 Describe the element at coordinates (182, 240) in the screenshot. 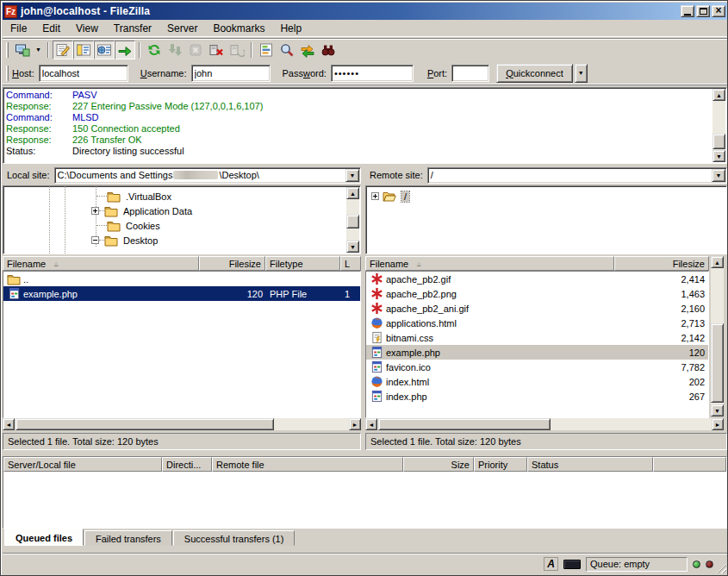

I see `tree-item-desktop: Desktop` at that location.